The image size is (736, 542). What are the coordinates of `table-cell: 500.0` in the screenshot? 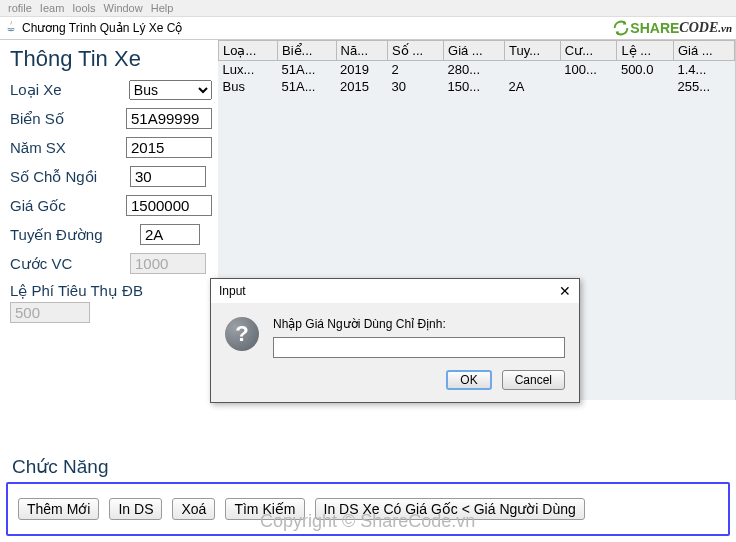 It's located at (646, 70).